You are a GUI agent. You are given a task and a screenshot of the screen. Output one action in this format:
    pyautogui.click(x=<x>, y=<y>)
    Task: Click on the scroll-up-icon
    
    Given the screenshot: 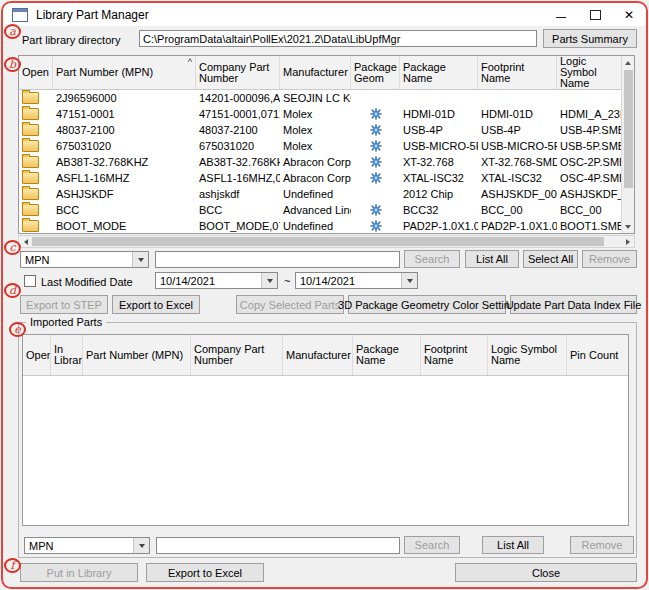 What is the action you would take?
    pyautogui.click(x=628, y=62)
    